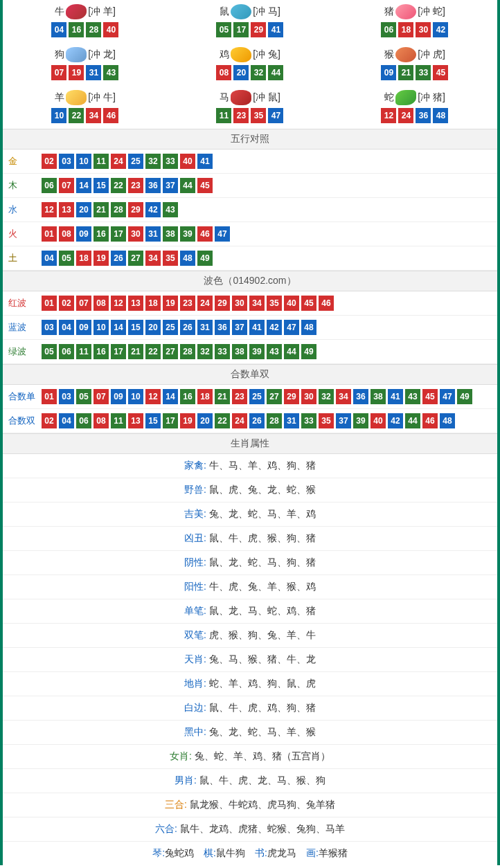  I want to click on ball: 22, so click(153, 352).